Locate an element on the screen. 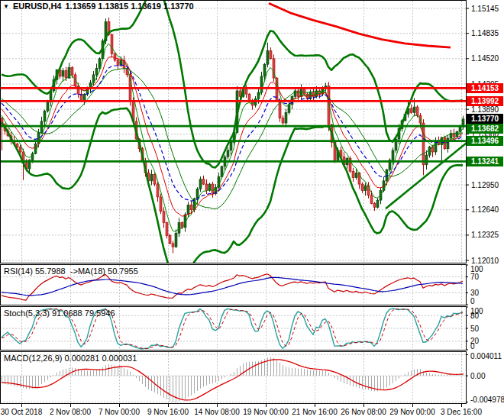  indicator-axis-label: 70 is located at coordinates (487, 276).